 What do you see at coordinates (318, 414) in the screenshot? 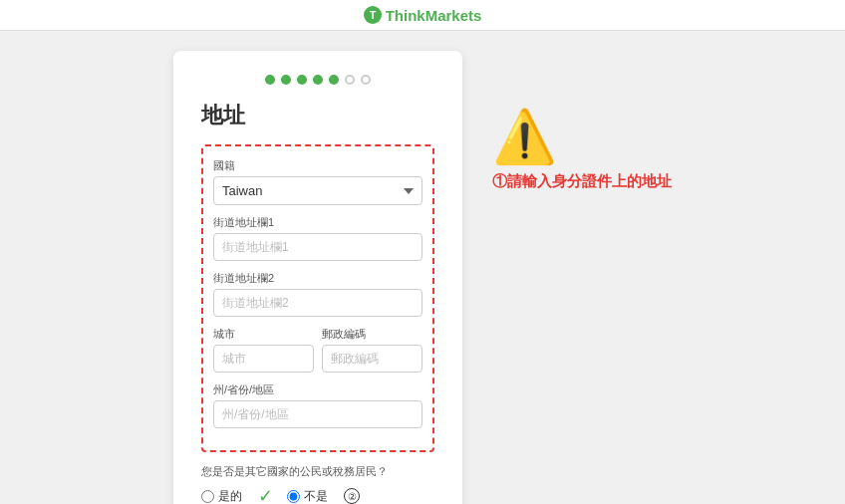
I see `state-input` at bounding box center [318, 414].